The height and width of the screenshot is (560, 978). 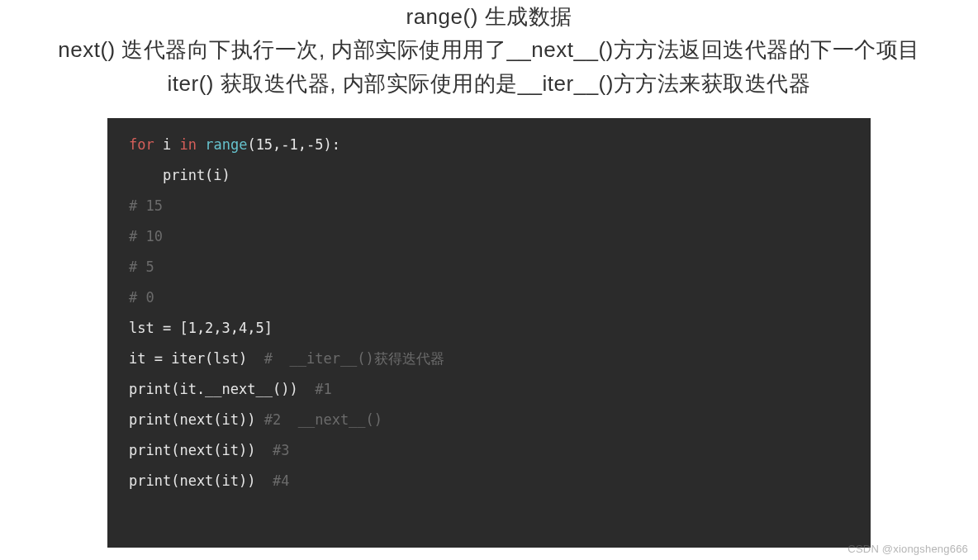 I want to click on comment-iter: # __iter__()获得迭代器, so click(x=354, y=358).